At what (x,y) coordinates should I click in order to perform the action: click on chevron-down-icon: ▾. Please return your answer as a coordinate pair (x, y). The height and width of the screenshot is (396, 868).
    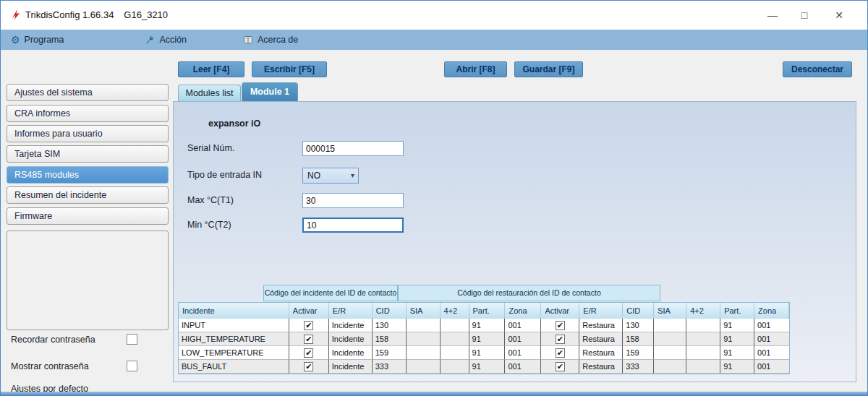
    Looking at the image, I should click on (353, 176).